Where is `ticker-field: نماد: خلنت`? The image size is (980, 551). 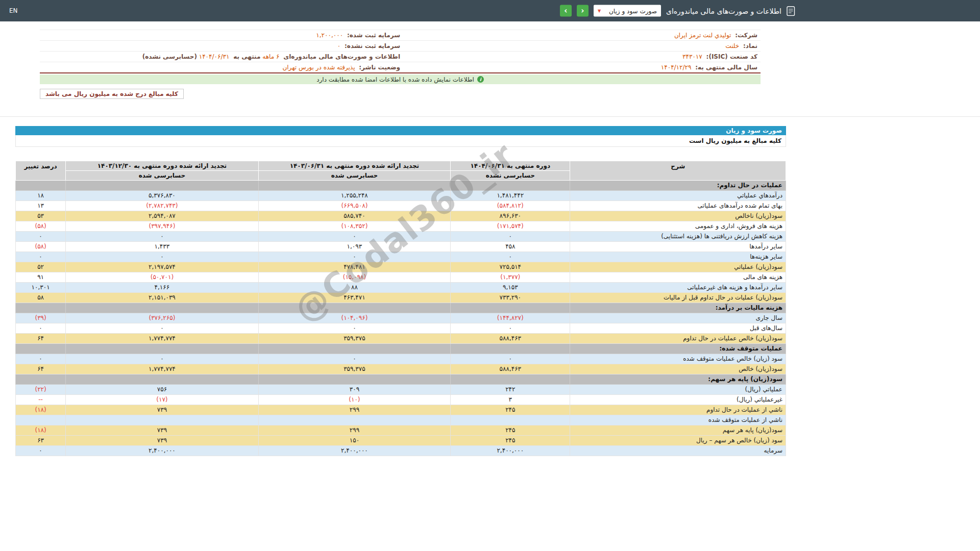 ticker-field: نماد: خلنت is located at coordinates (579, 46).